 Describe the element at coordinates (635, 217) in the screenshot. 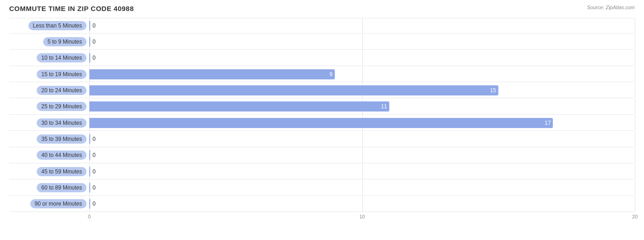

I see `x-tick: 20` at that location.